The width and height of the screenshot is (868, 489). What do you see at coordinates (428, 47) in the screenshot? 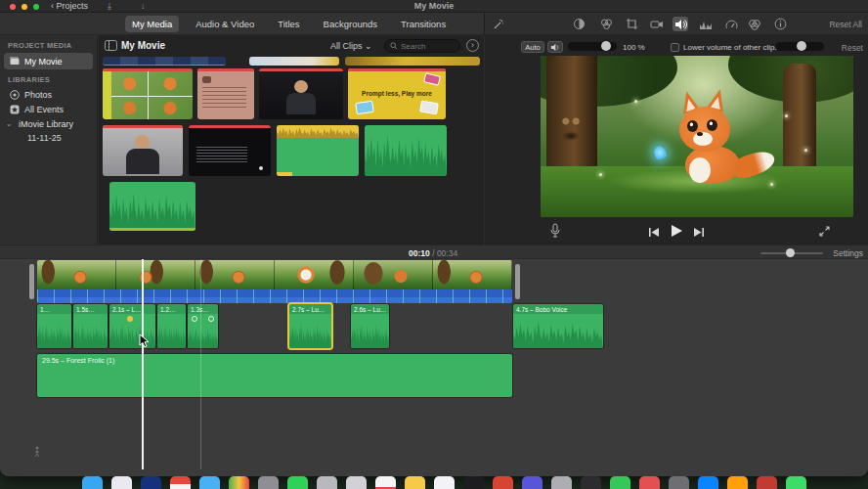
I see `search-input` at bounding box center [428, 47].